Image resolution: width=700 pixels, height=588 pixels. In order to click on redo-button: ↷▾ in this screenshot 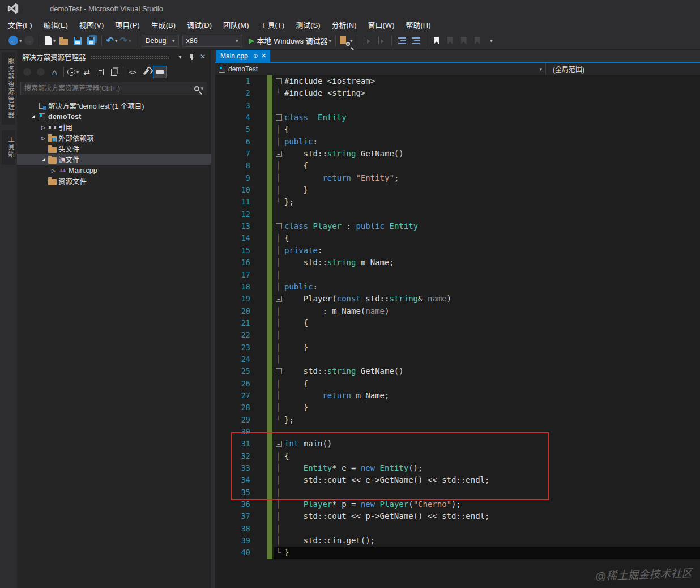, I will do `click(126, 41)`.